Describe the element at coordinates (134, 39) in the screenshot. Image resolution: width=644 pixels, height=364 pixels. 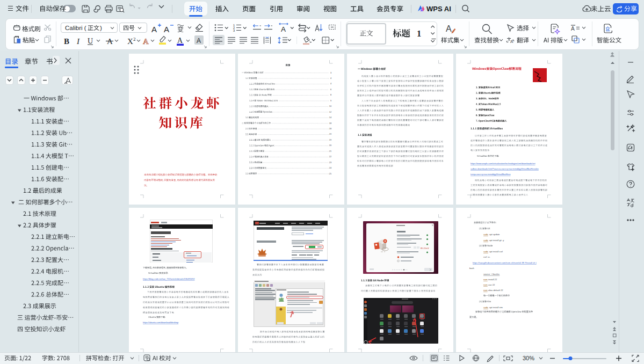
I see `svg-text: 2` at that location.